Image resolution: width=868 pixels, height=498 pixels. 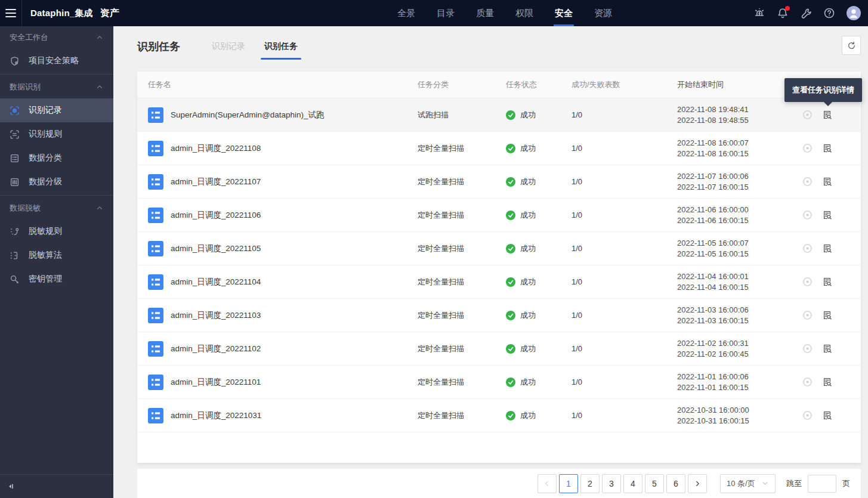 What do you see at coordinates (57, 208) in the screenshot?
I see `sidebar-section-data-masking: 数据脱敏` at bounding box center [57, 208].